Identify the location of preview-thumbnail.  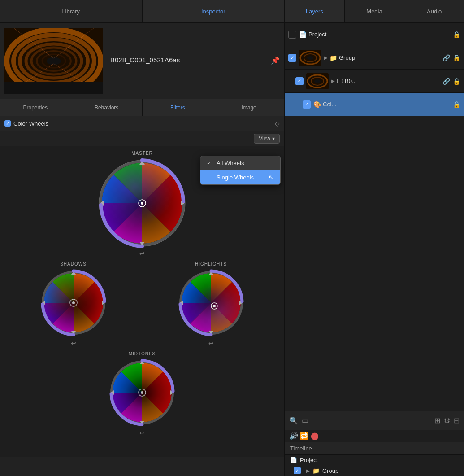
(54, 61).